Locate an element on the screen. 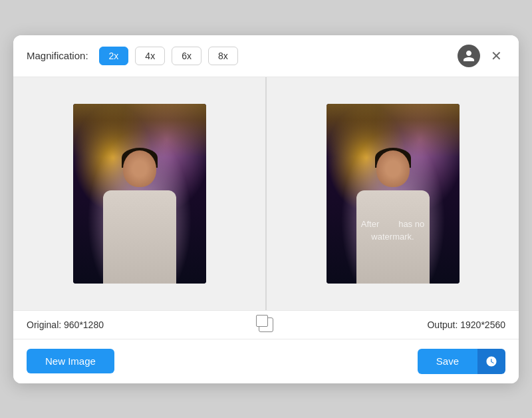 This screenshot has width=532, height=418. header: Magnification: 2x 4x 6x 8x ✕ is located at coordinates (266, 56).